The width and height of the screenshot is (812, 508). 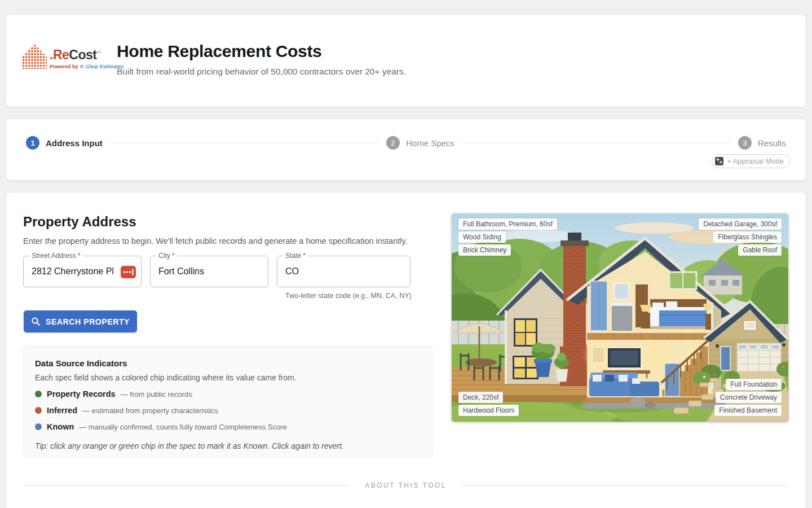 I want to click on section-title: Property Address, so click(x=80, y=222).